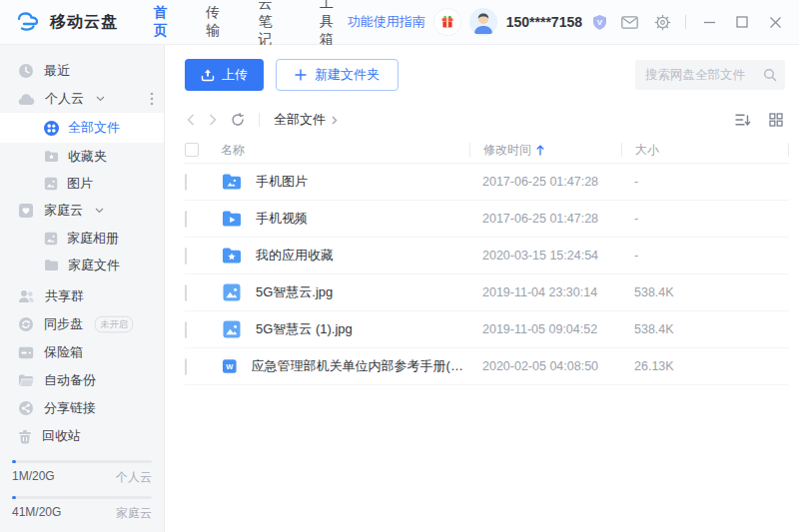  Describe the element at coordinates (545, 366) in the screenshot. I see `file-modified: 2020-02-05 04:08:50` at that location.